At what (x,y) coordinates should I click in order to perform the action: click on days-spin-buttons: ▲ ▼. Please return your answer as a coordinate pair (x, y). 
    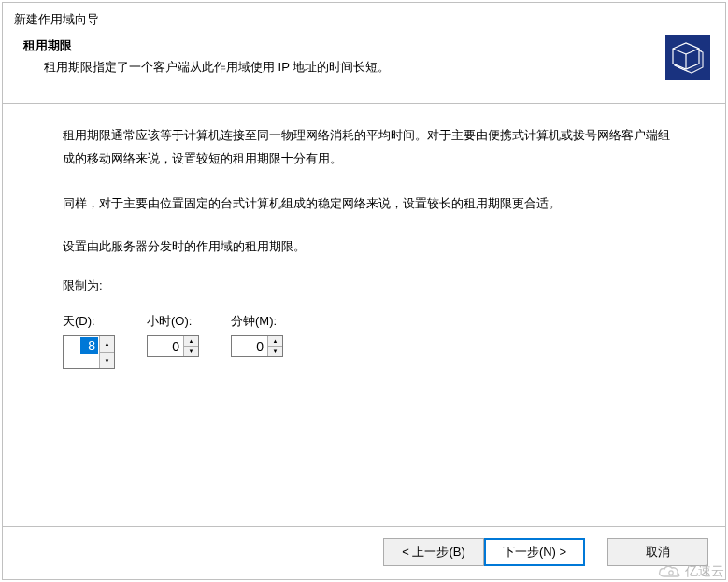
    Looking at the image, I should click on (107, 352).